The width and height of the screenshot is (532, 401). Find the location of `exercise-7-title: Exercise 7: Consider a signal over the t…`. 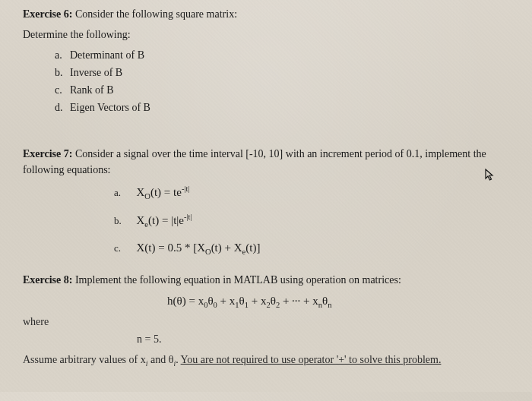

exercise-7-title: Exercise 7: Consider a signal over the t… is located at coordinates (266, 162).